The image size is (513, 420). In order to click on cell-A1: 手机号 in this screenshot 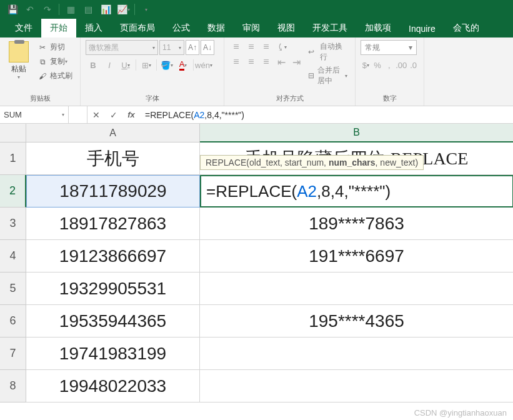, I will do `click(113, 159)`.